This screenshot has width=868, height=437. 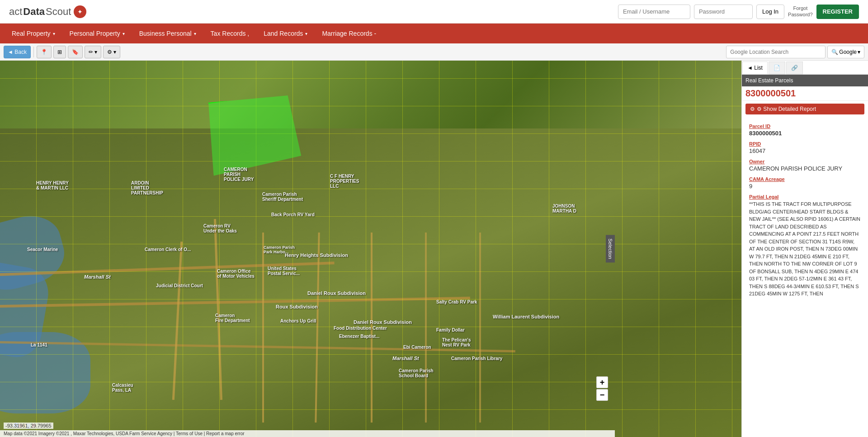 I want to click on nav-business-personal: Business Personal ▾, so click(x=168, y=33).